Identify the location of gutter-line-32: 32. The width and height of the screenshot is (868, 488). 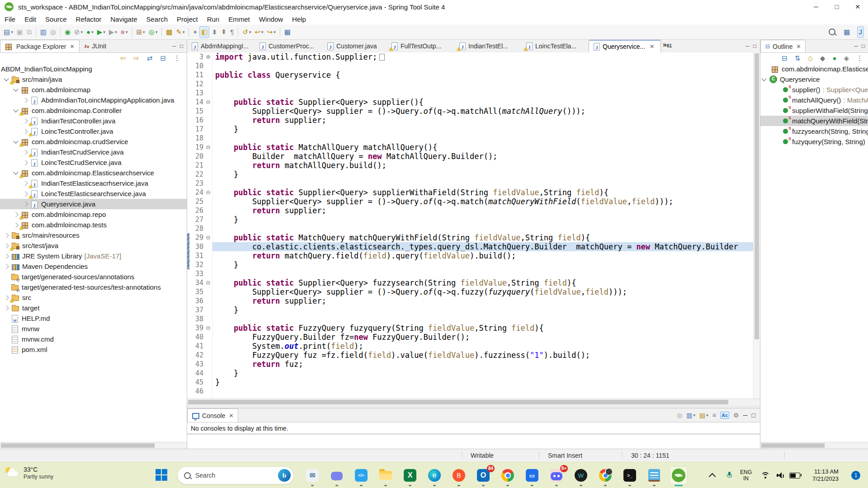
(200, 265).